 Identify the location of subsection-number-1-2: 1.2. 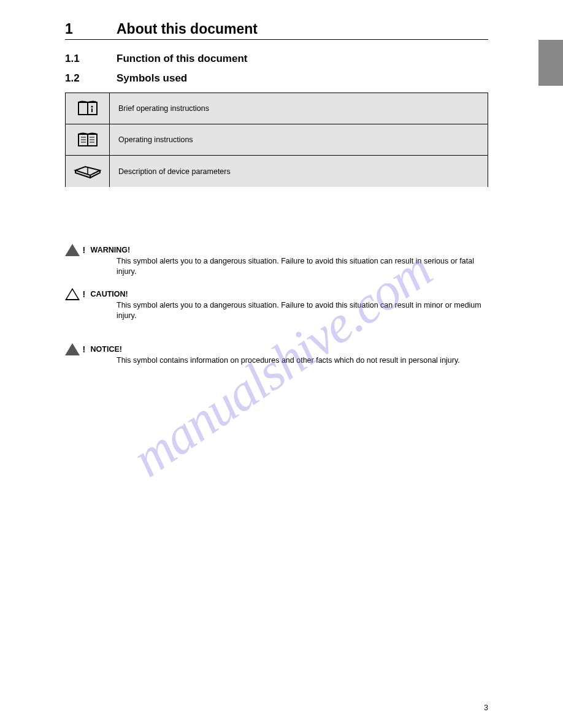
(72, 78).